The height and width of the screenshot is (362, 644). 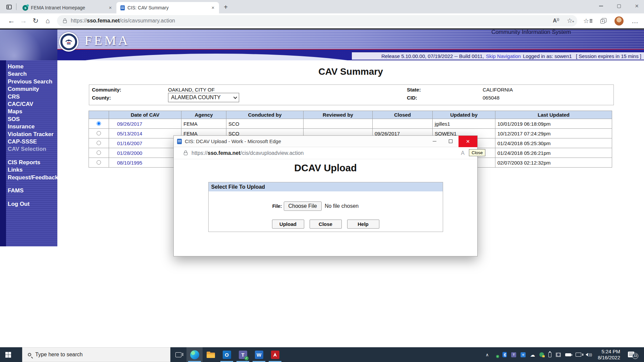 What do you see at coordinates (503, 56) in the screenshot?
I see `skip-navigation-link: Skip Navigation` at bounding box center [503, 56].